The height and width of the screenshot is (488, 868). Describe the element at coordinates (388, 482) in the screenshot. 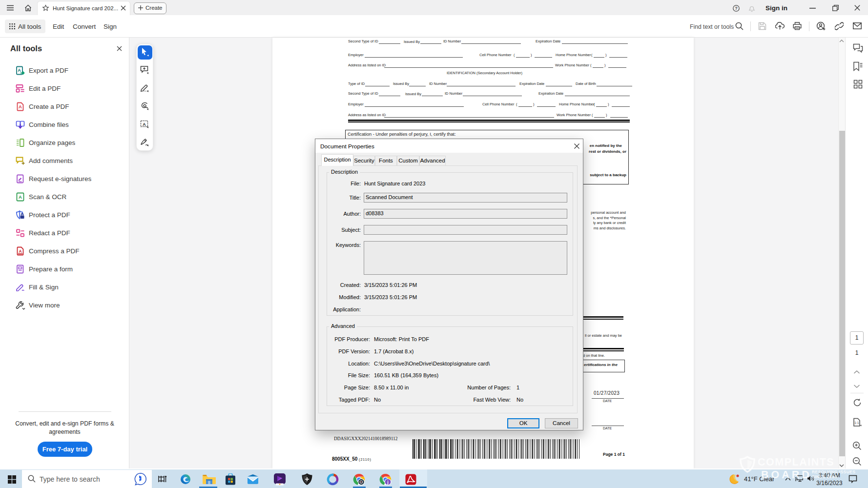

I see `svg-text: j` at that location.